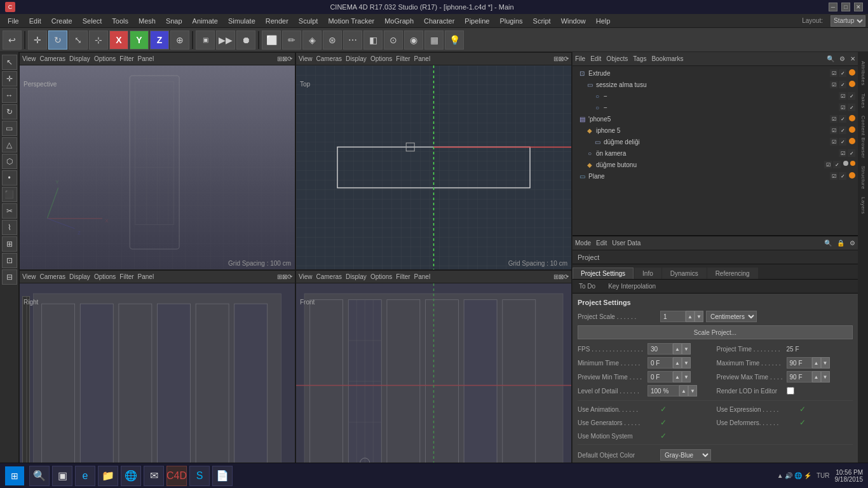 The height and width of the screenshot is (488, 868). I want to click on obj-item-phone5: ▤ 'phone5 ☑ ✓, so click(715, 119).